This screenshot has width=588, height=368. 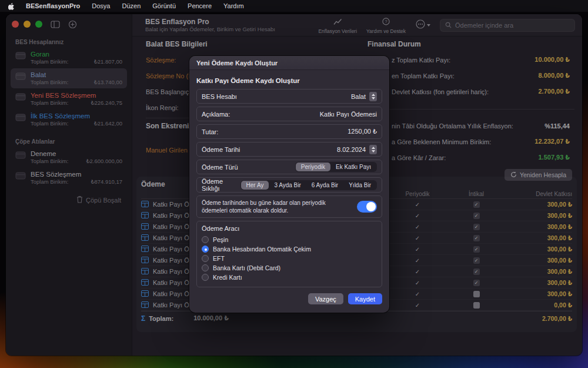 What do you see at coordinates (106, 182) in the screenshot?
I see `account-total: ₺874.910,17` at bounding box center [106, 182].